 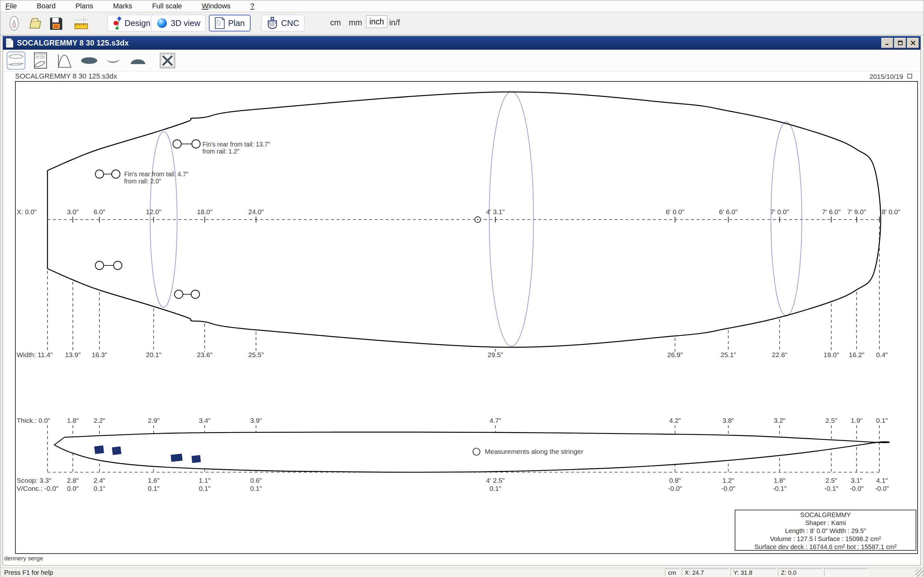 What do you see at coordinates (256, 480) in the screenshot?
I see `scoop-label: 0.6"` at bounding box center [256, 480].